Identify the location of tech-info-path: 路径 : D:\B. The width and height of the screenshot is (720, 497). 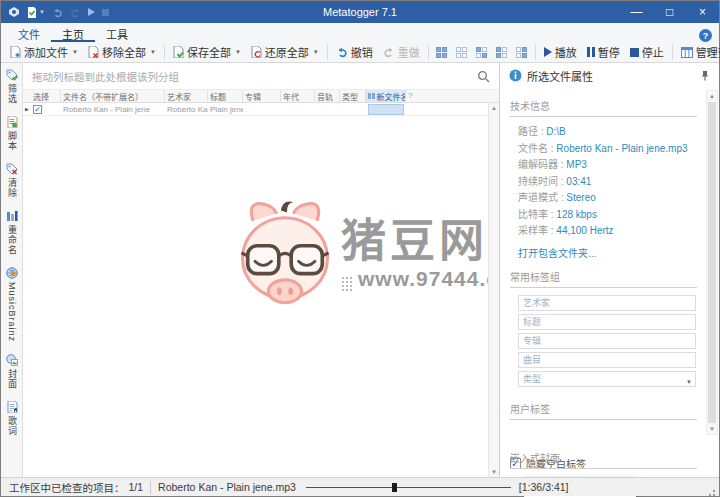
(604, 132).